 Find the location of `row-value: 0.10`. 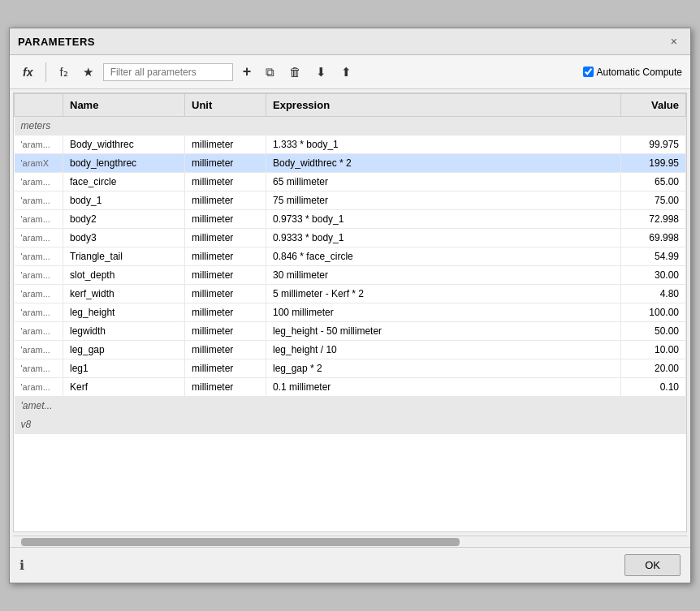

row-value: 0.10 is located at coordinates (654, 388).